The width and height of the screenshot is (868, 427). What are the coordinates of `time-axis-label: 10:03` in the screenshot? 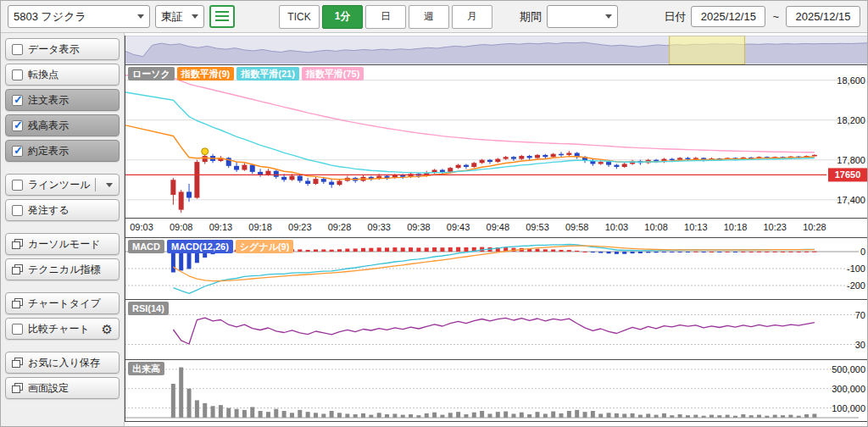 It's located at (617, 227).